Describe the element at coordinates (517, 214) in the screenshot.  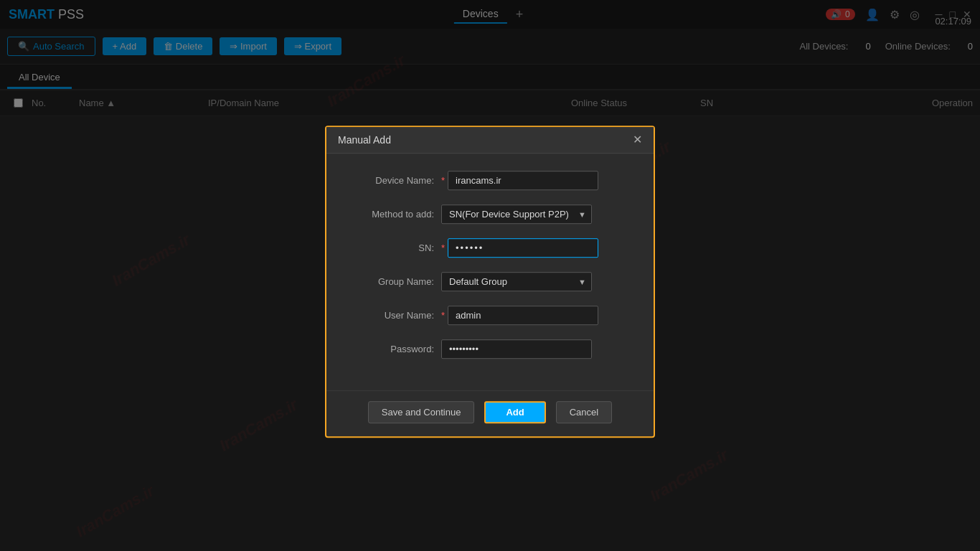
I see `method-select-wrap: SN(For Device Support P2P) ▼` at that location.